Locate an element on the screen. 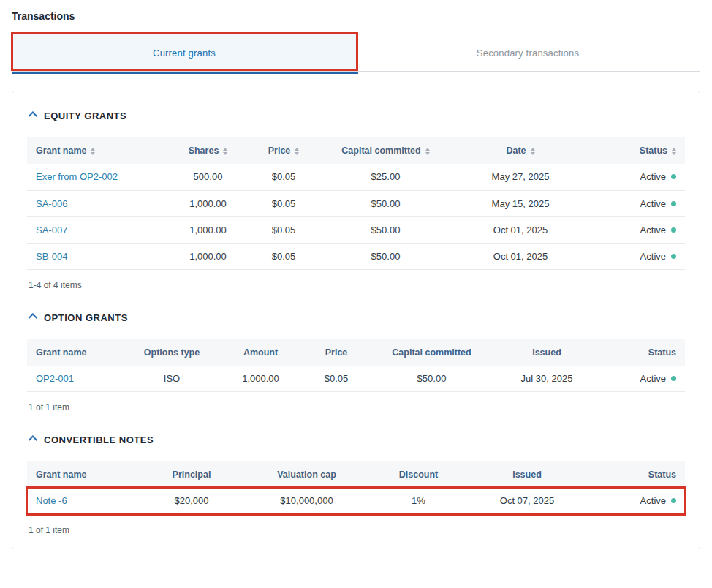 The image size is (712, 588). column-header-valuation-cap: Valuation cap is located at coordinates (307, 475).